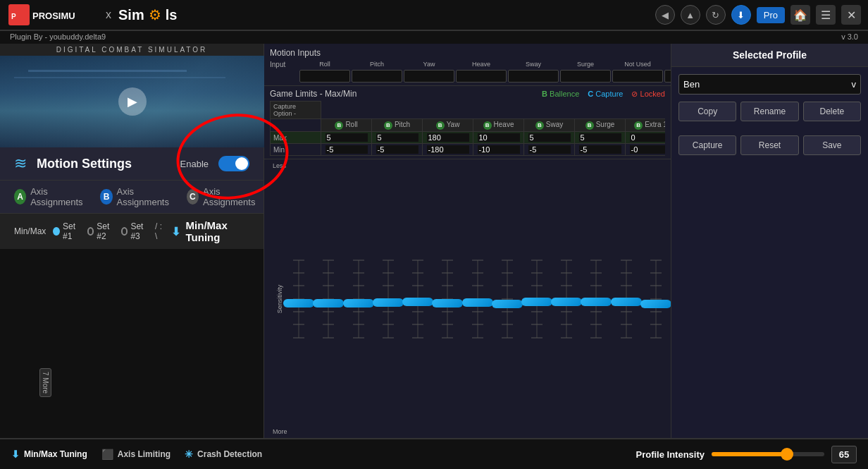 This screenshot has width=868, height=469. Describe the element at coordinates (72, 231) in the screenshot. I see `set1-label: Set #1` at that location.